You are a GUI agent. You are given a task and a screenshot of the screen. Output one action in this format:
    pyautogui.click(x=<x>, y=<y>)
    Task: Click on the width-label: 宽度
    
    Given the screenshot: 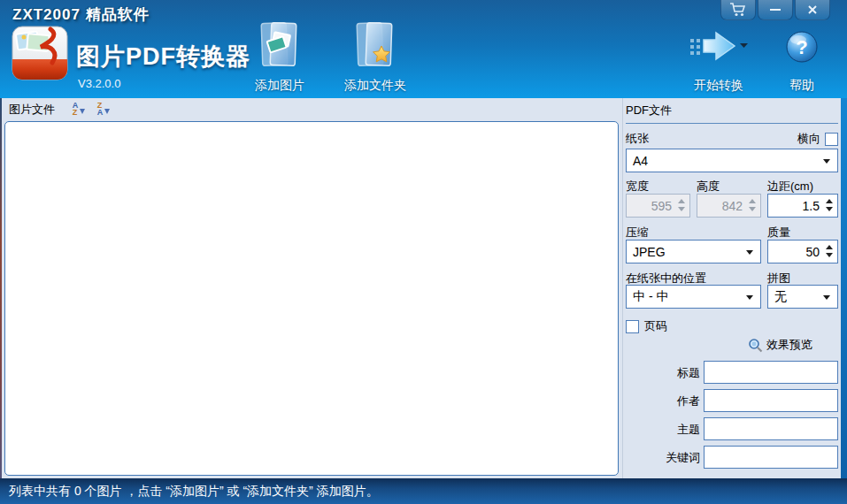 What is the action you would take?
    pyautogui.click(x=637, y=187)
    